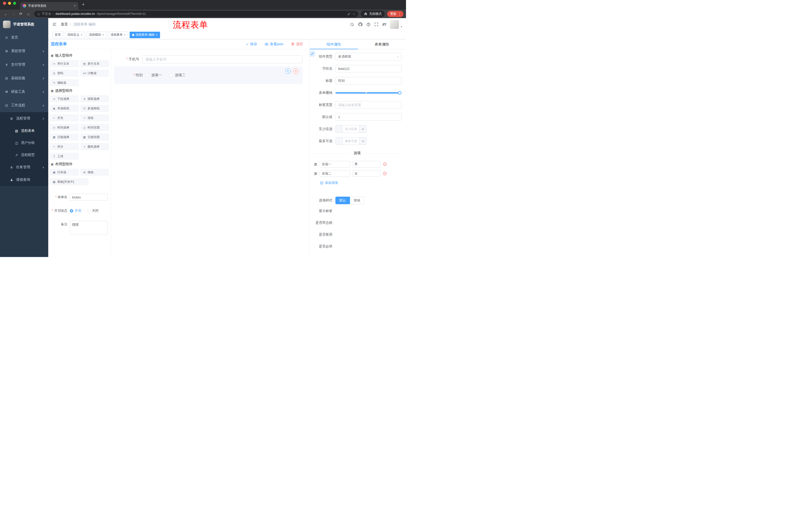  What do you see at coordinates (95, 118) in the screenshot?
I see `component-chip-slider: ⊸ 滑块` at bounding box center [95, 118].